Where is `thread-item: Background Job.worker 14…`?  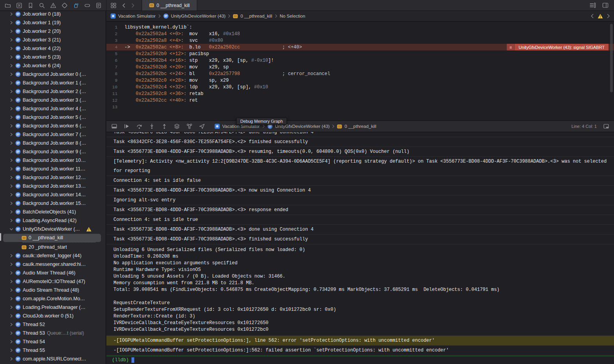 thread-item: Background Job.worker 14… is located at coordinates (53, 195).